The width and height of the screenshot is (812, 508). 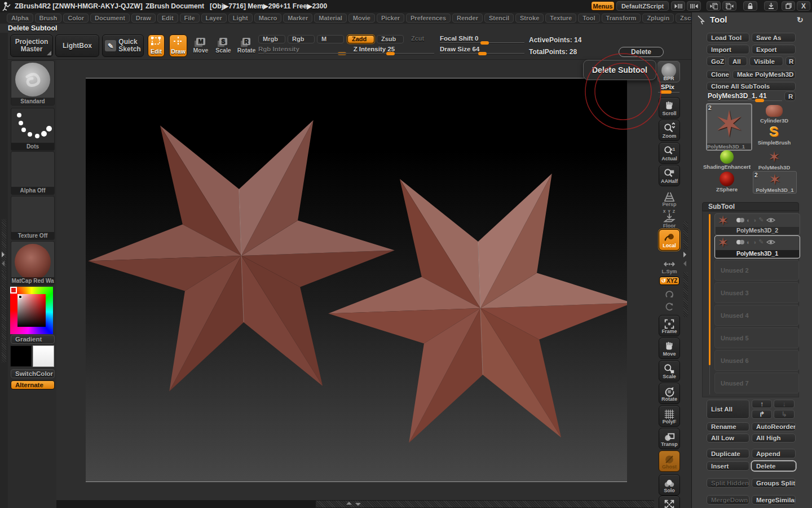 I want to click on rotate-button: R Rotate, so click(x=246, y=46).